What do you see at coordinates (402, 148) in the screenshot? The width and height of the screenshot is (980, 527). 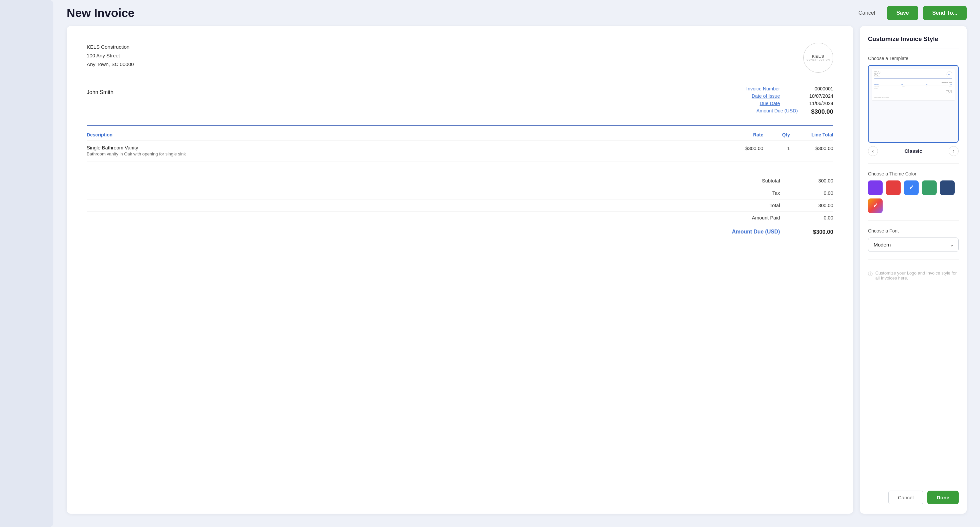 I see `item-desc-main: Single Bathroom Vanity` at bounding box center [402, 148].